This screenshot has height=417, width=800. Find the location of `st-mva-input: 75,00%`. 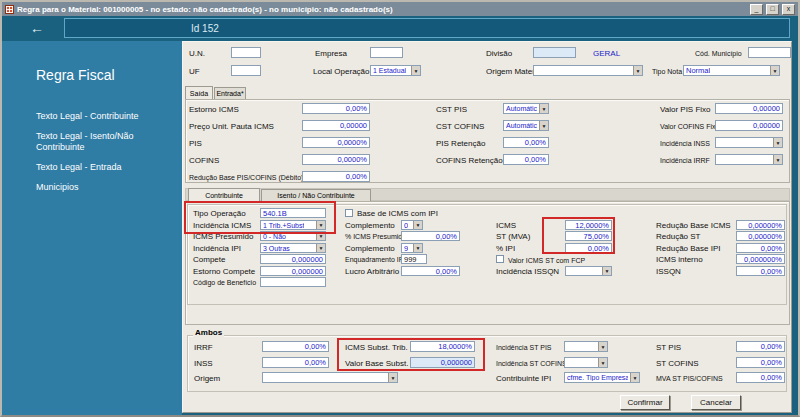

st-mva-input: 75,00% is located at coordinates (588, 236).